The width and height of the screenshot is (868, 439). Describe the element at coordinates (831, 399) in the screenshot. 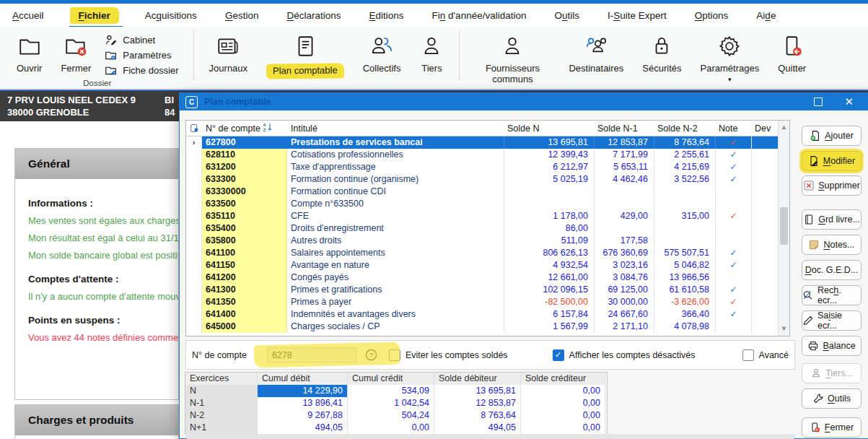

I see `outils-button: Outils` at that location.